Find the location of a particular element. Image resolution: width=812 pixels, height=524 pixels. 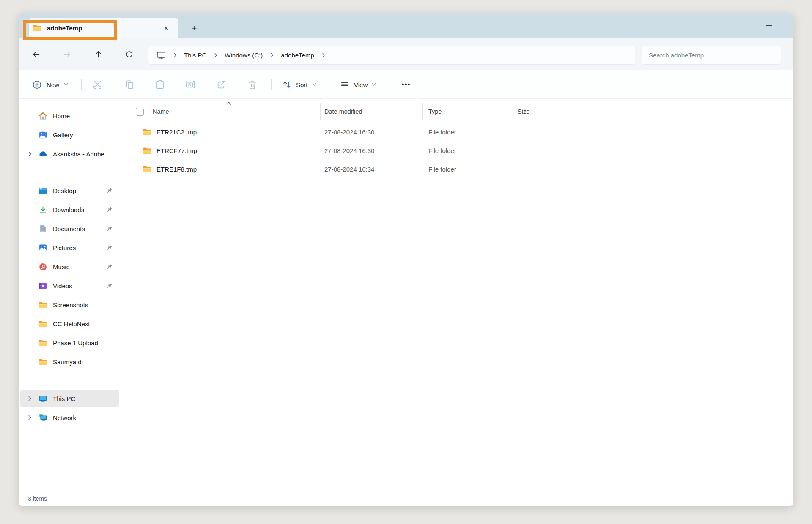

sidebar-item-label: This PC is located at coordinates (64, 399).